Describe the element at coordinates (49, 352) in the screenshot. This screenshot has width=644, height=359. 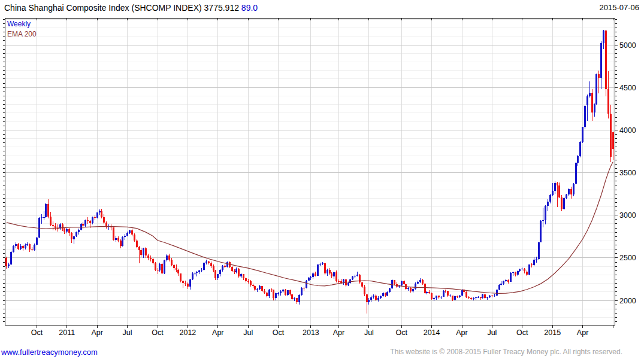
I see `website-link: www.fullertreacymoney.com` at that location.